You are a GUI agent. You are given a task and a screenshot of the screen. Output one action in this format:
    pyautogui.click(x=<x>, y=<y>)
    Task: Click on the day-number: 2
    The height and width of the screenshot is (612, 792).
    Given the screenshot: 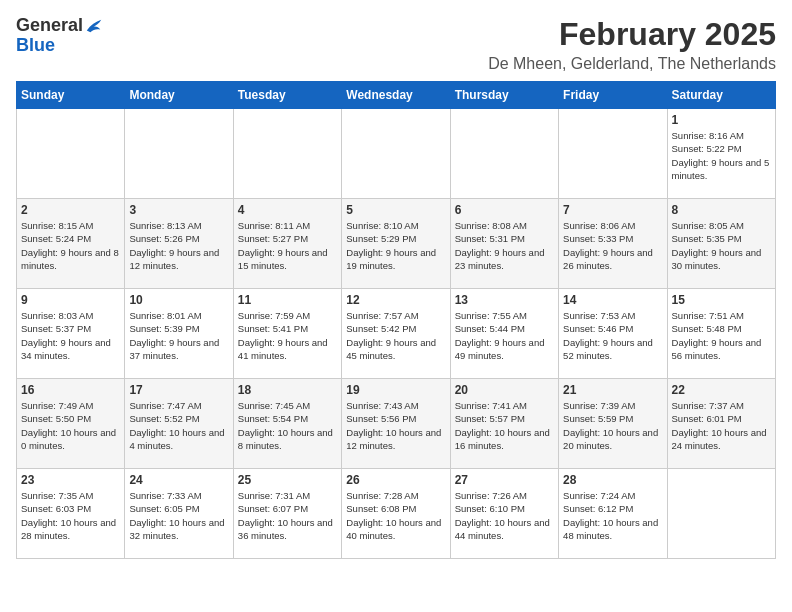 What is the action you would take?
    pyautogui.click(x=70, y=210)
    